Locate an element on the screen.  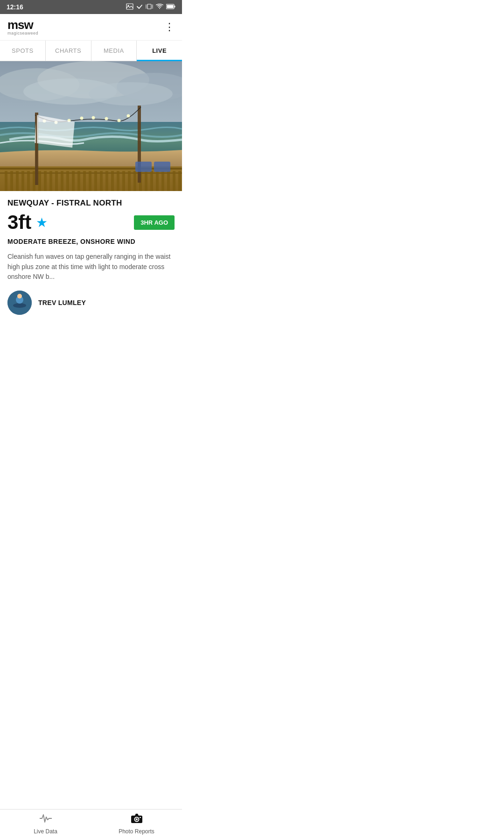
app-header: msw magicseaweed ⋮ is located at coordinates (91, 27).